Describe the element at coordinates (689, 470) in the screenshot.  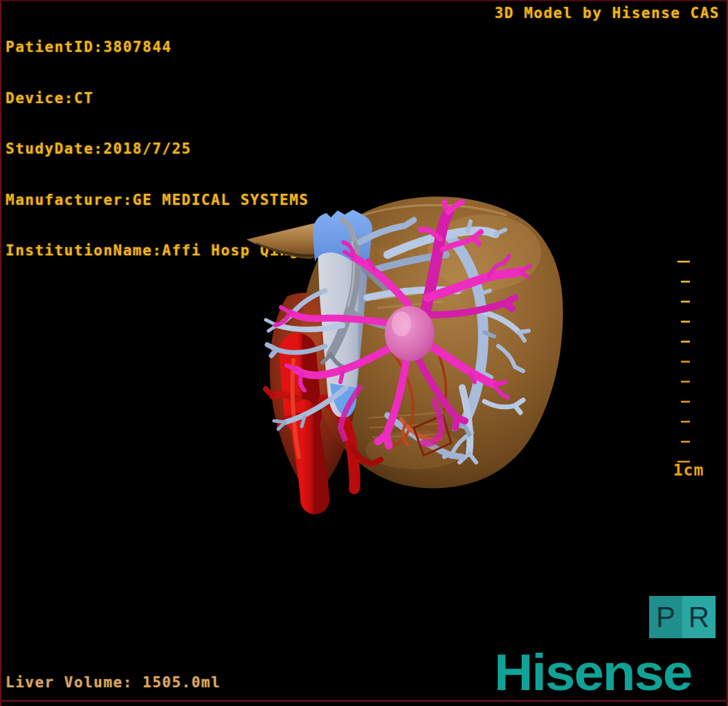
I see `scale-bar-label: 1cm` at that location.